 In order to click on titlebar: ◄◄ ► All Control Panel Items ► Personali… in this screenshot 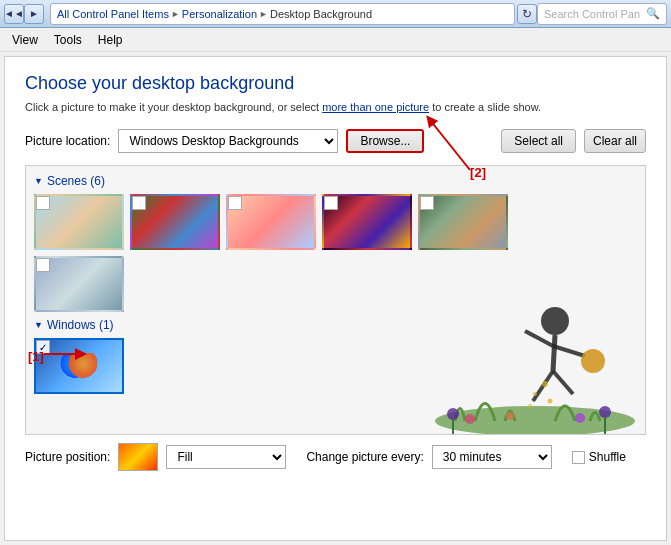, I will do `click(336, 14)`.